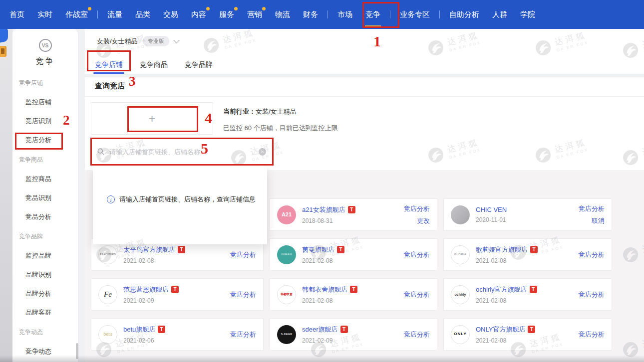 The height and width of the screenshot is (362, 644). What do you see at coordinates (501, 290) in the screenshot?
I see `store-name-link: ochirly官方旗舰店` at bounding box center [501, 290].